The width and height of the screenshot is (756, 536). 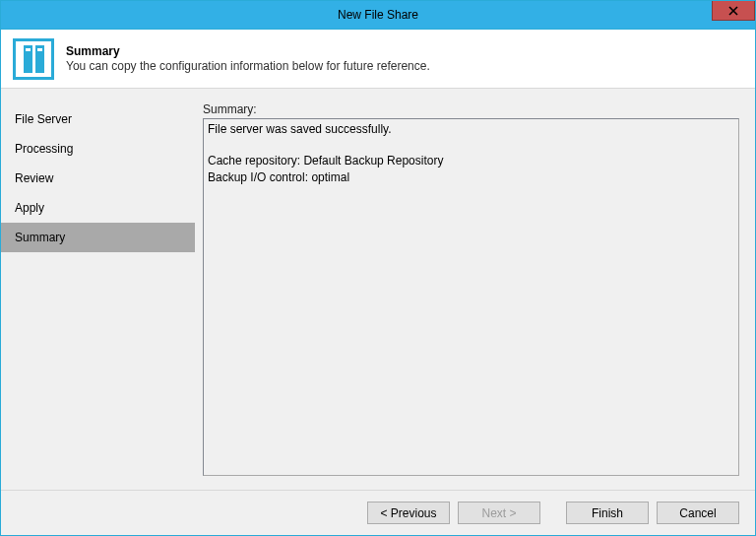 What do you see at coordinates (471, 109) in the screenshot?
I see `summary-label: Summary:` at bounding box center [471, 109].